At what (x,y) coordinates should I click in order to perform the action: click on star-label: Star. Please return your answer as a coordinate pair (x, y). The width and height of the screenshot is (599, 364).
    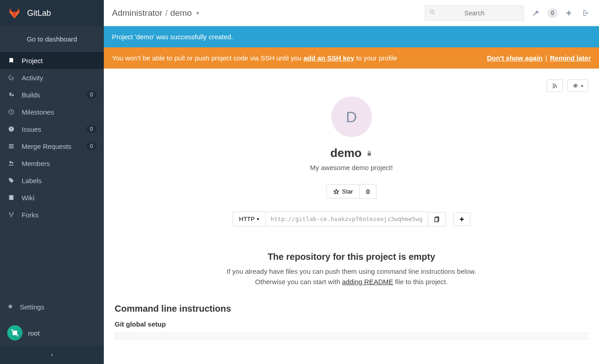
    Looking at the image, I should click on (348, 191).